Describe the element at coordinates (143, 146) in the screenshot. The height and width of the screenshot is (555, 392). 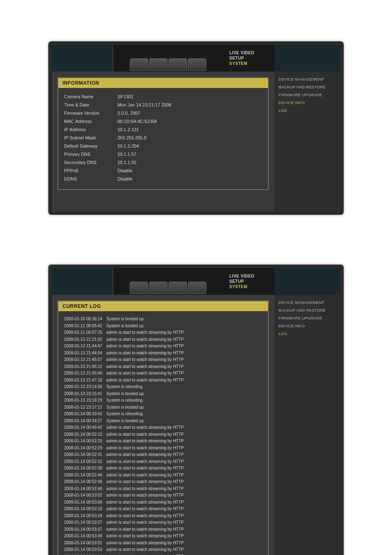
I see `info-value: 10.1.2.254` at that location.